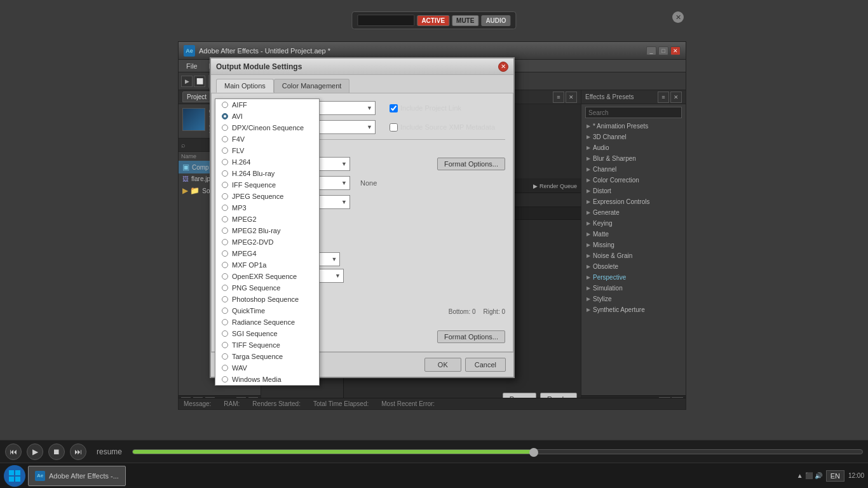 Image resolution: width=868 pixels, height=488 pixels. What do you see at coordinates (267, 254) in the screenshot?
I see `dropdown-item-mpeg4: MPEG4` at bounding box center [267, 254].